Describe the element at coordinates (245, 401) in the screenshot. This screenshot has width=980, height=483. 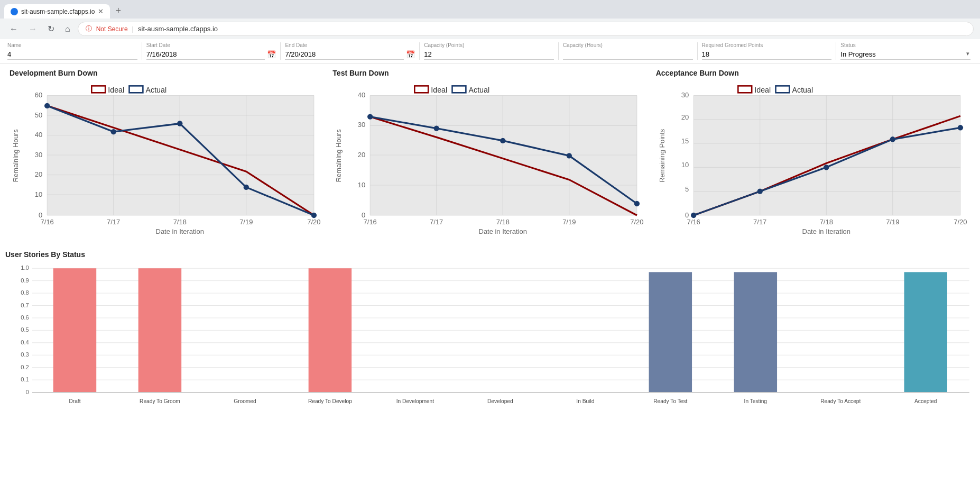
I see `svg-text: Groomed` at that location.